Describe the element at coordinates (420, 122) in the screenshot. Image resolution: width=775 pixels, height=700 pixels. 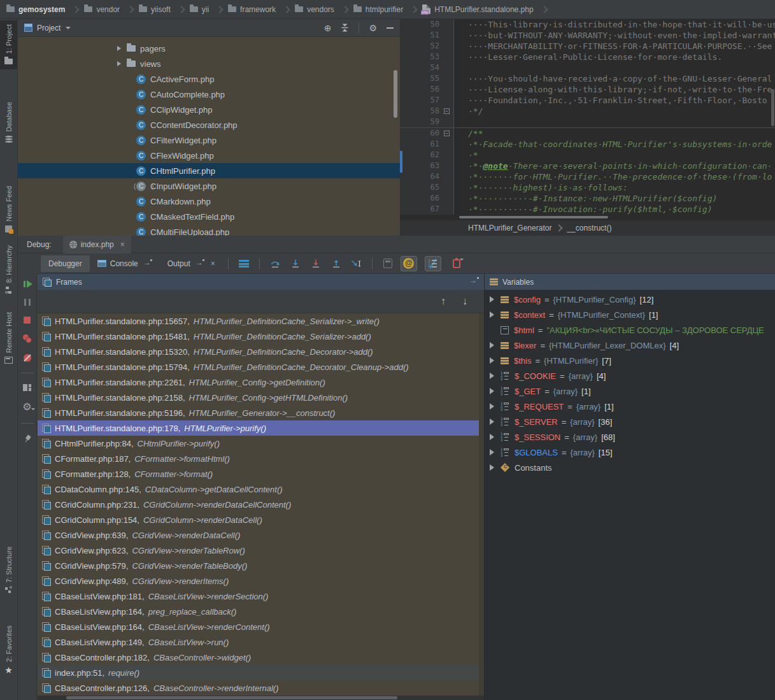
I see `line-number: 59` at that location.